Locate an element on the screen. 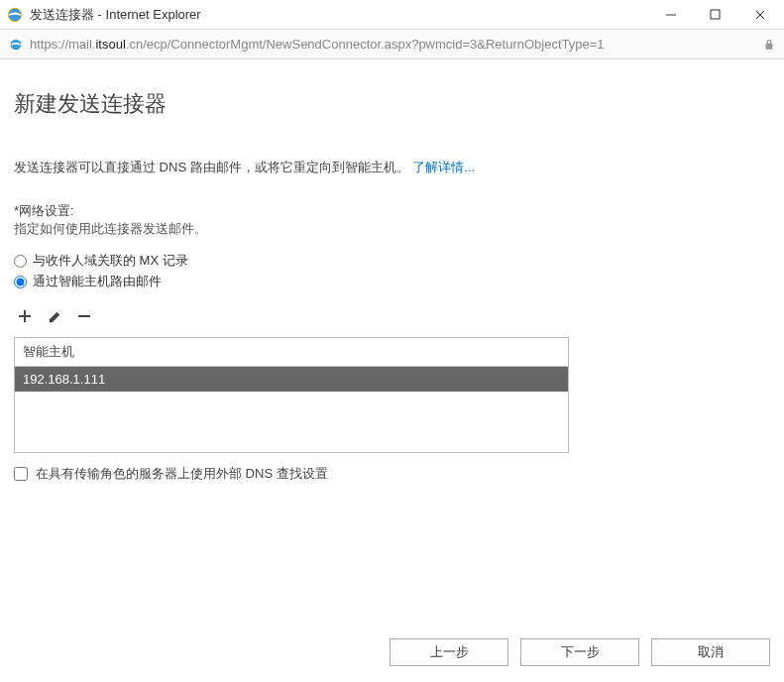 Image resolution: width=784 pixels, height=682 pixels. description-text: 发送连接器可以直接通过 DNS 路由邮件，或将它重定向到智能主机。 is located at coordinates (212, 167).